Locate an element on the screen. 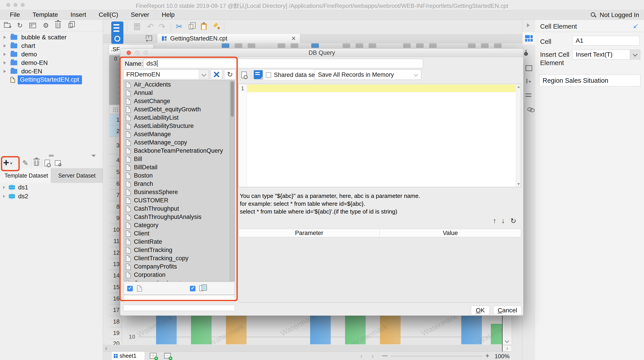 The width and height of the screenshot is (644, 360). table-list-item: CashThroughput is located at coordinates (179, 209).